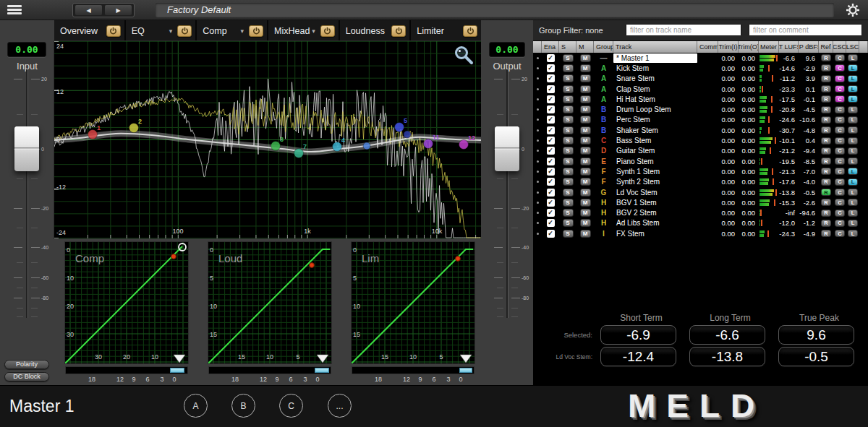  I want to click on input-fader-handle, so click(27, 149).